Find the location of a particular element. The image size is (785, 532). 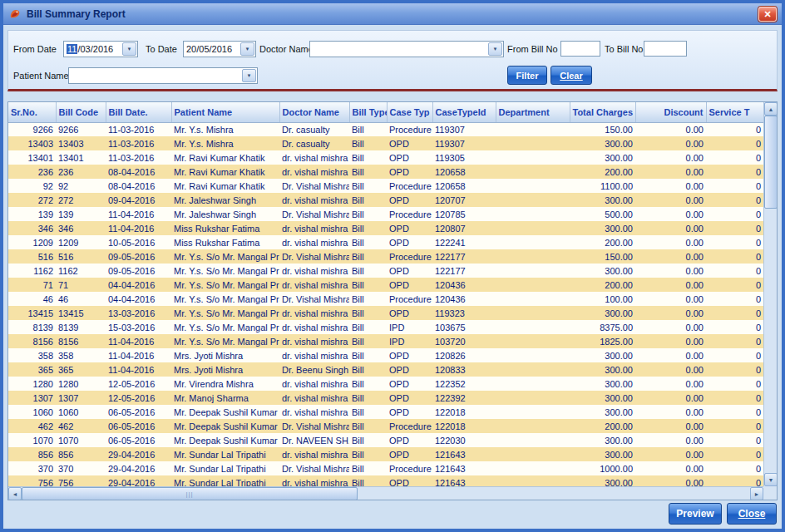

table-row: 929208-04-2016Mr. Ravi Kumar KhatikDr. V… is located at coordinates (386, 186).